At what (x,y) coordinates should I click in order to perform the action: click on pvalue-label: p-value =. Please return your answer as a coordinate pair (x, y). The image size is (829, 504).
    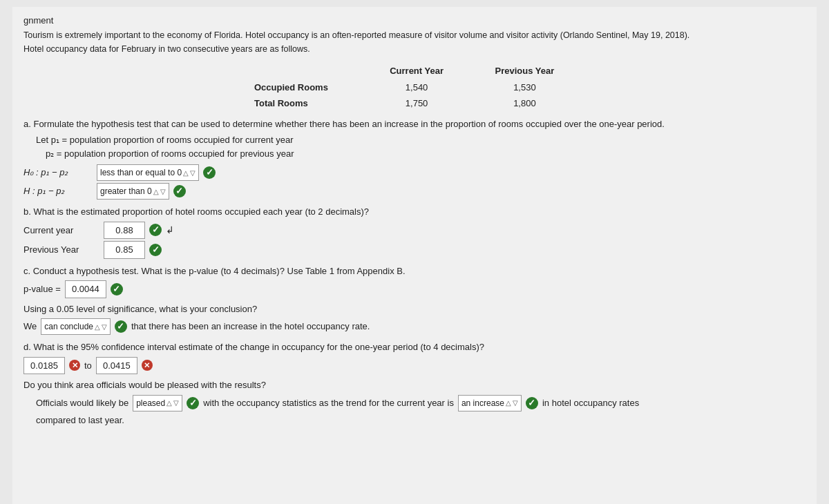
    Looking at the image, I should click on (42, 289).